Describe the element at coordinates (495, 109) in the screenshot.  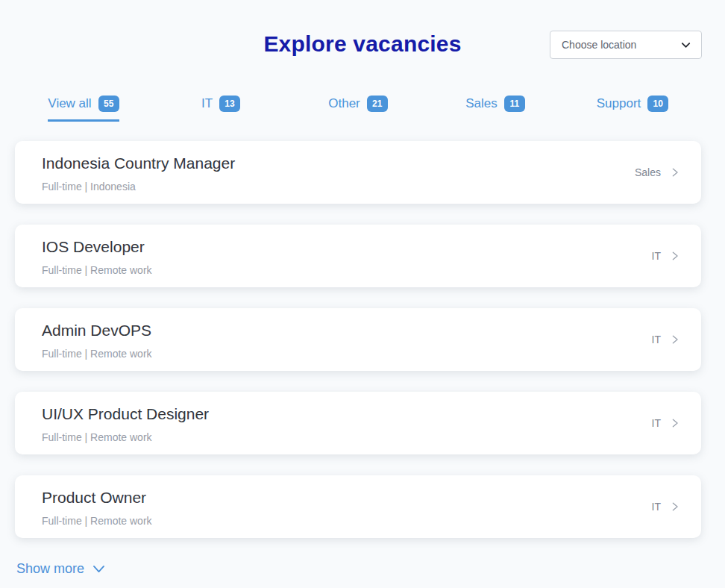
I see `tab-sales: Sales 11` at that location.